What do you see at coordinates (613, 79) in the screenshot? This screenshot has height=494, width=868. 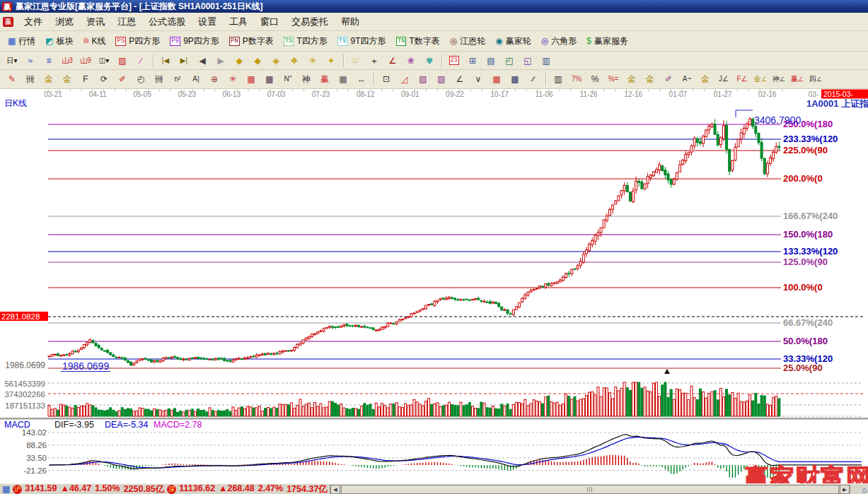 I see `percent-line-button: %=` at bounding box center [613, 79].